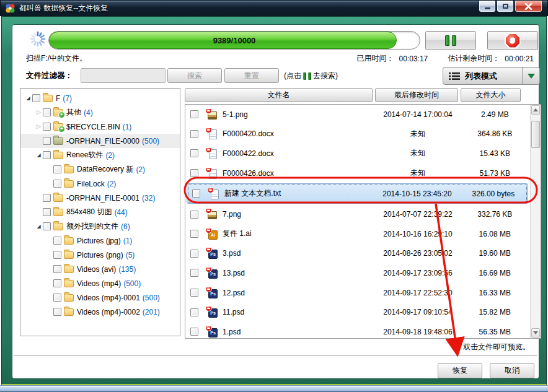 This screenshot has width=548, height=392. I want to click on tree-item: 其他 (4), so click(100, 113).